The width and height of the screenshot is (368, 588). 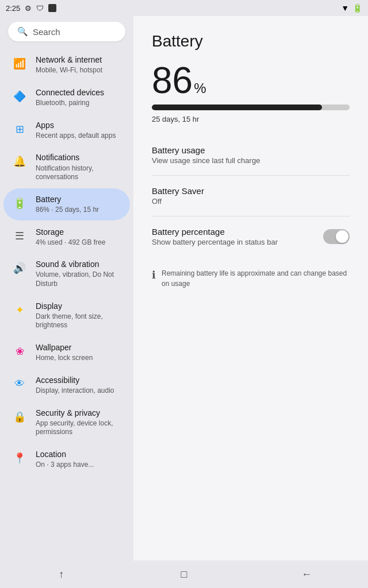 I want to click on sidebar-item-subtitle-wallpaper: Home, lock screen, so click(x=64, y=358).